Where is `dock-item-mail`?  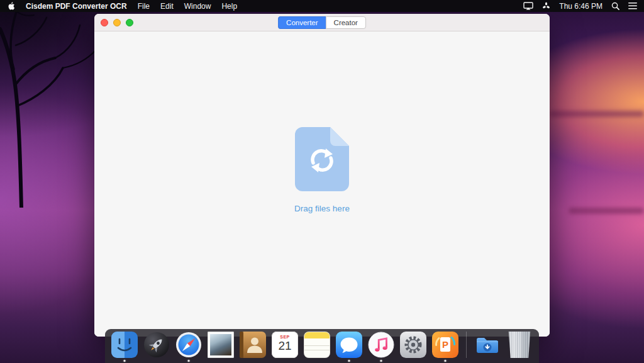
dock-item-mail is located at coordinates (221, 345).